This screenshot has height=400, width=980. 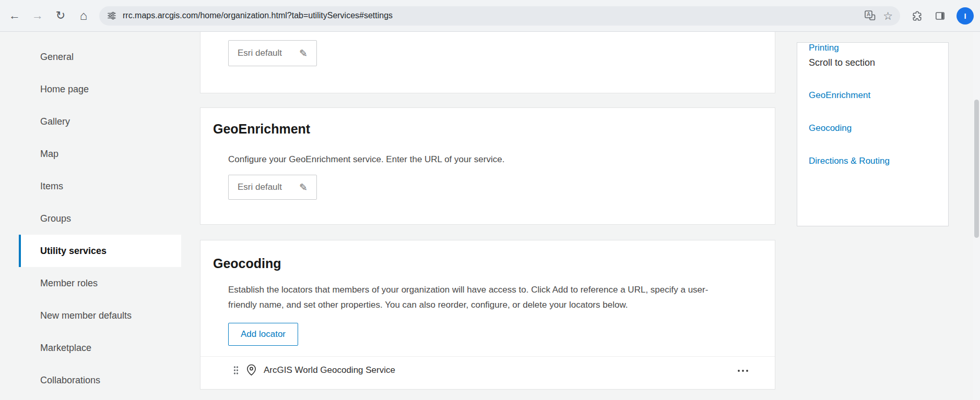 I want to click on geocoding-title: Geocoding, so click(x=247, y=264).